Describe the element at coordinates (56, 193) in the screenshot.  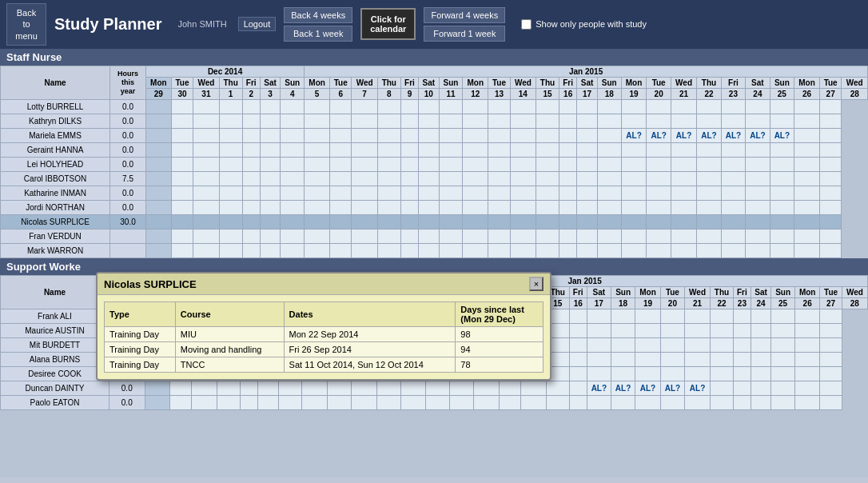
I see `person-name: Katharine INMAN` at that location.